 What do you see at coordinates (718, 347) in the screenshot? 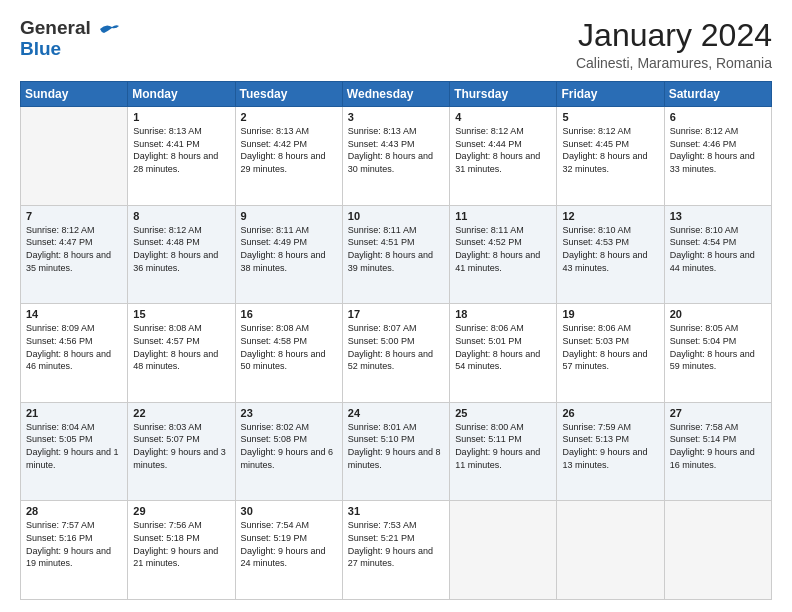
I see `day-info: Sunrise: 8:05 AMSunset: 5:04 PMDaylight:…` at bounding box center [718, 347].